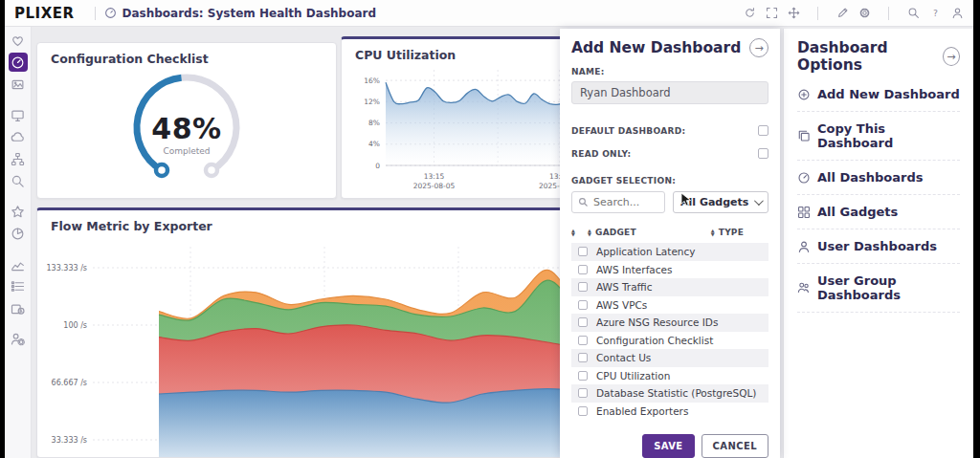 The image size is (980, 458). I want to click on account-icon, so click(957, 13).